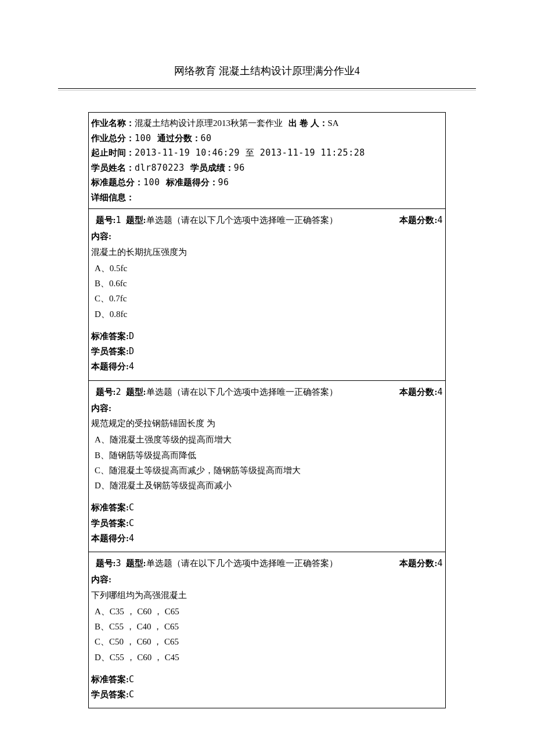 The width and height of the screenshot is (534, 756). Describe the element at coordinates (267, 611) in the screenshot. I see `option-item: A、C35 ， C60 ， C65` at that location.